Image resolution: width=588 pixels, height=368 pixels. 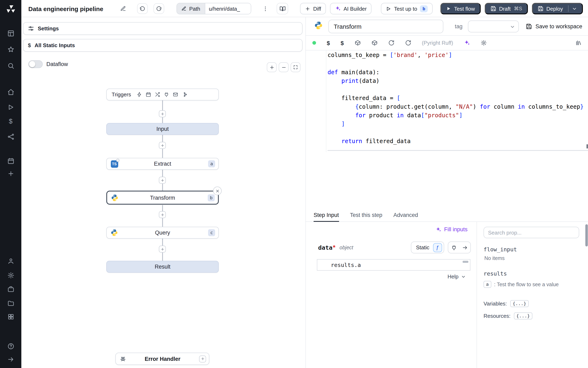 I want to click on webhook-icon, so click(x=139, y=94).